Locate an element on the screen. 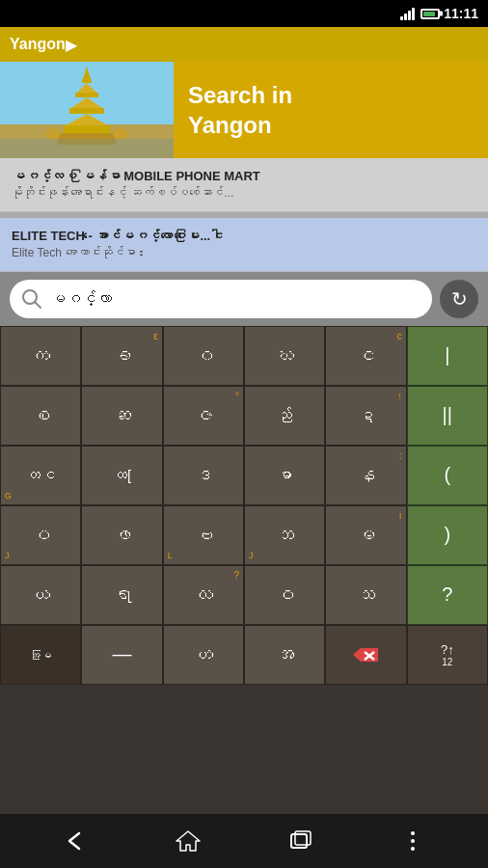  key-ka: က is located at coordinates (41, 356).